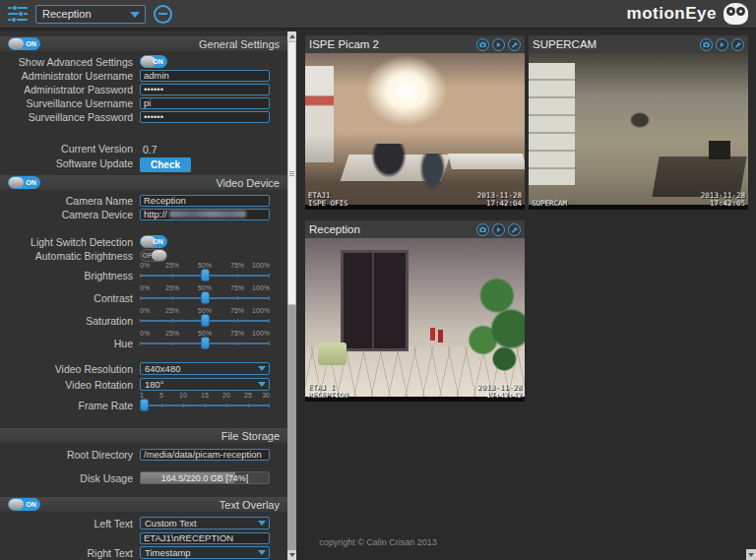 The height and width of the screenshot is (560, 756). What do you see at coordinates (250, 505) in the screenshot?
I see `section-title: Text Overlay` at bounding box center [250, 505].